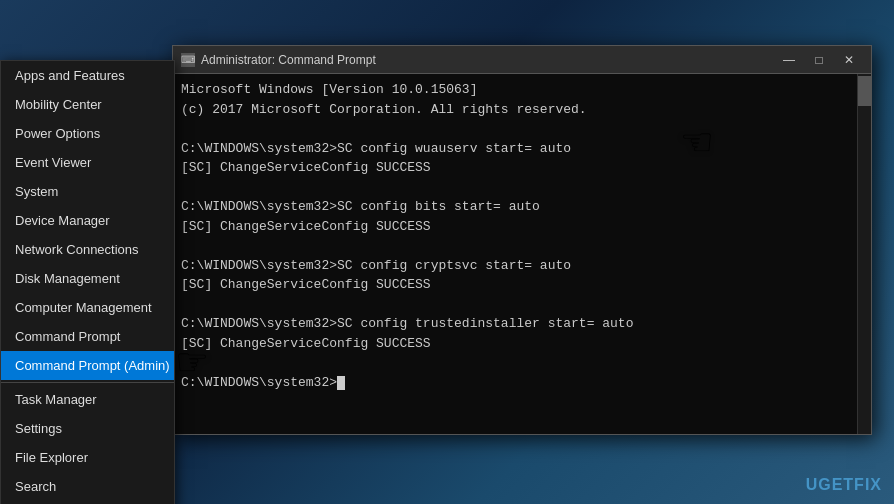 The width and height of the screenshot is (894, 504). Describe the element at coordinates (849, 60) in the screenshot. I see `close-button: ✕` at that location.